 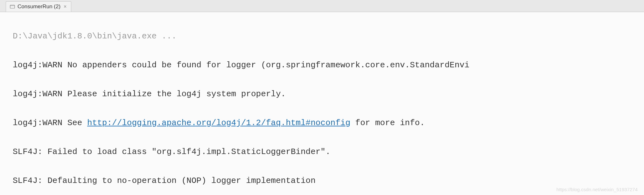 What do you see at coordinates (597, 190) in the screenshot?
I see `watermark-text: https://blog.csdn.net/weixin_51937274` at bounding box center [597, 190].